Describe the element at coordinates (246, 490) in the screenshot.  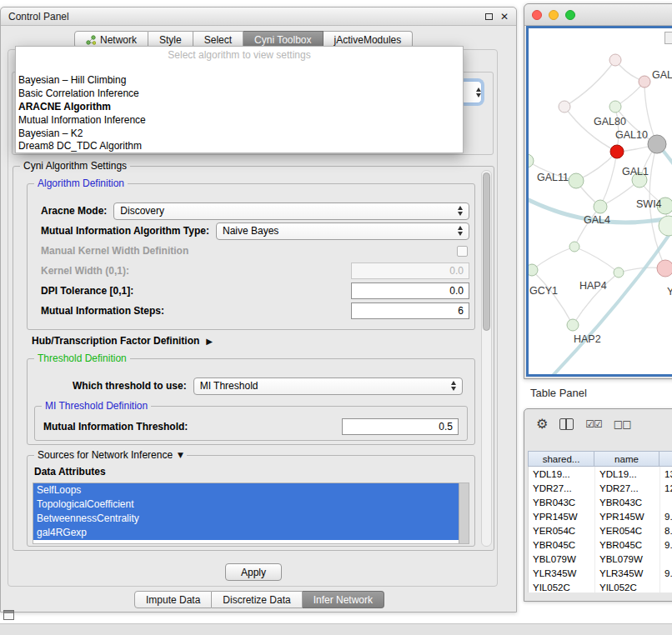
I see `data-attribute-selfloops: SelfLoops` at that location.